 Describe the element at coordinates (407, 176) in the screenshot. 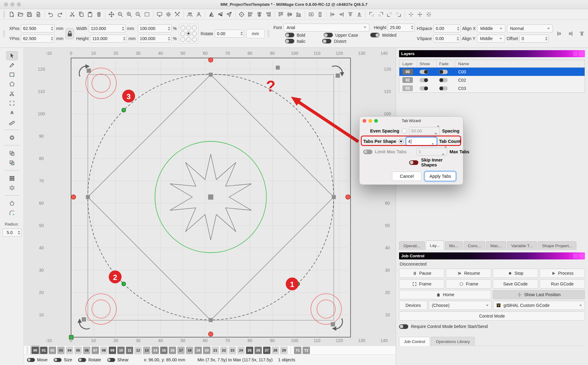

I see `cancel-button: Cancel` at that location.